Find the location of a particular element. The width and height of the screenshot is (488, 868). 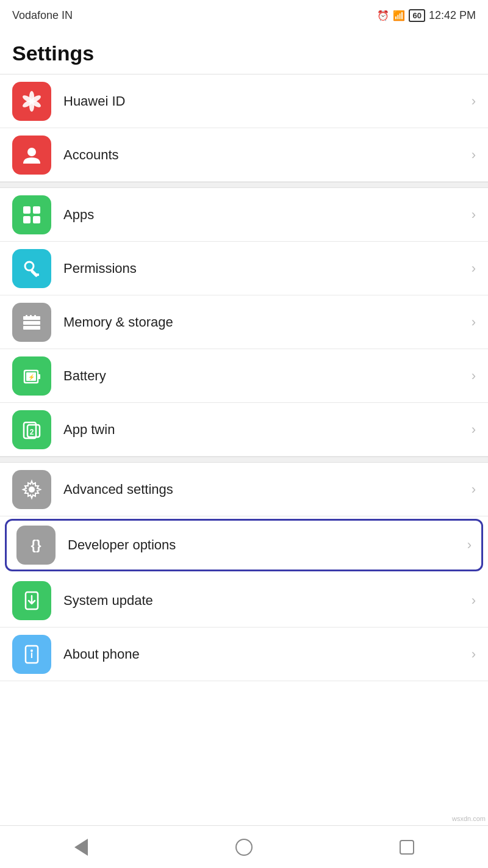

settings-item-huawei-id: Huawei ID › is located at coordinates (244, 101).